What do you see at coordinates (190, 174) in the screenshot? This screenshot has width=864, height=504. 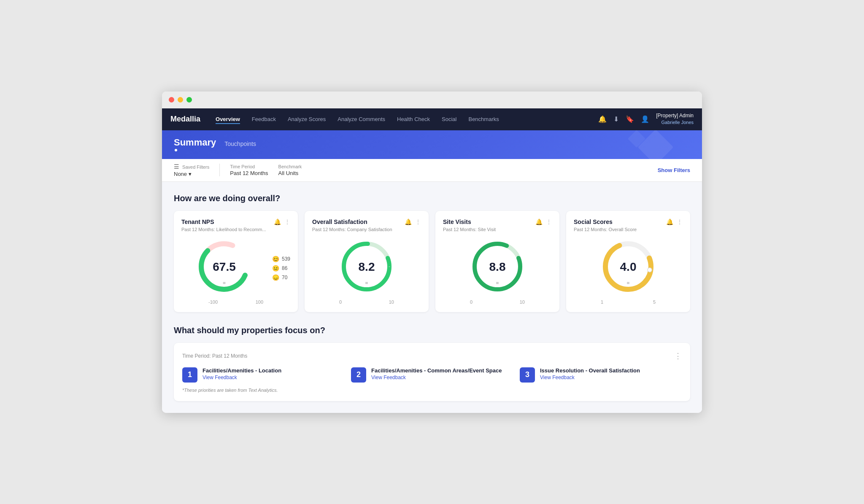 I see `chevron-down-icon: ▾` at bounding box center [190, 174].